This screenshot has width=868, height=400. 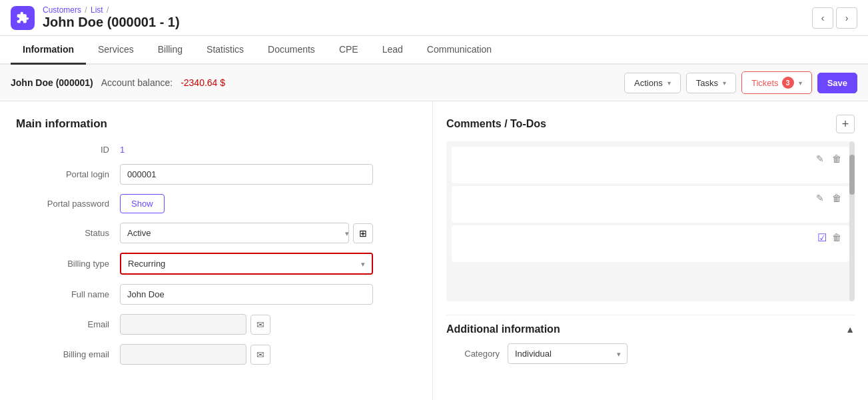 I want to click on tab-information: Information, so click(x=48, y=51).